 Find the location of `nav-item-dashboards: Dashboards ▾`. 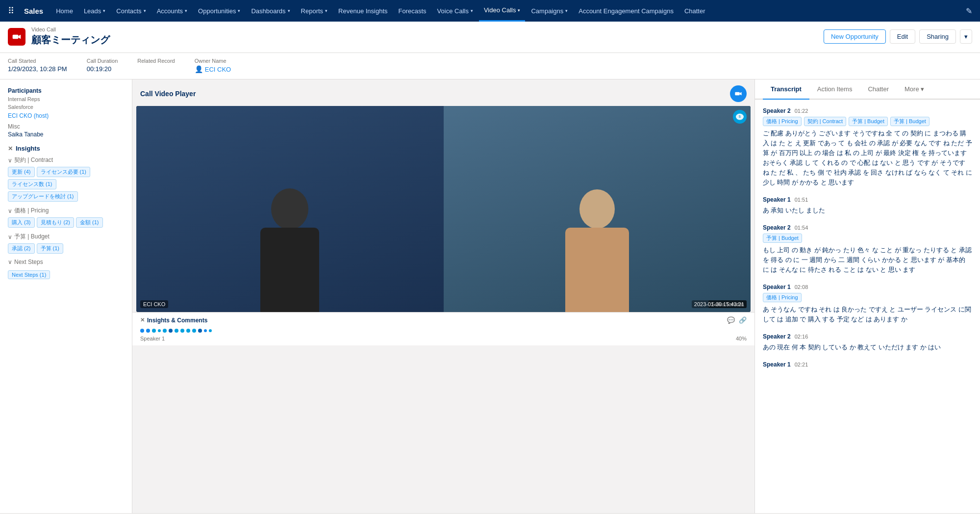

nav-item-dashboards: Dashboards ▾ is located at coordinates (271, 11).